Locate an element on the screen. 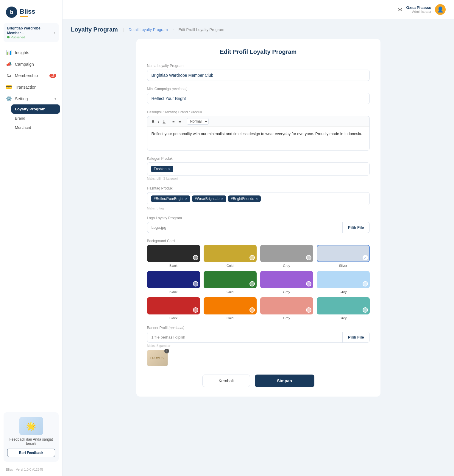 Image resolution: width=454 pixels, height=476 pixels. mini-input is located at coordinates (258, 98).